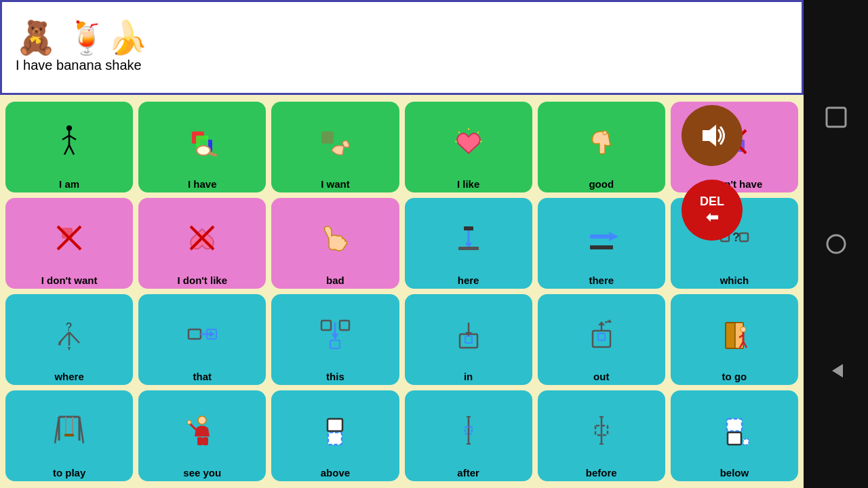 The width and height of the screenshot is (868, 488). What do you see at coordinates (836, 371) in the screenshot?
I see `android-back-button` at bounding box center [836, 371].